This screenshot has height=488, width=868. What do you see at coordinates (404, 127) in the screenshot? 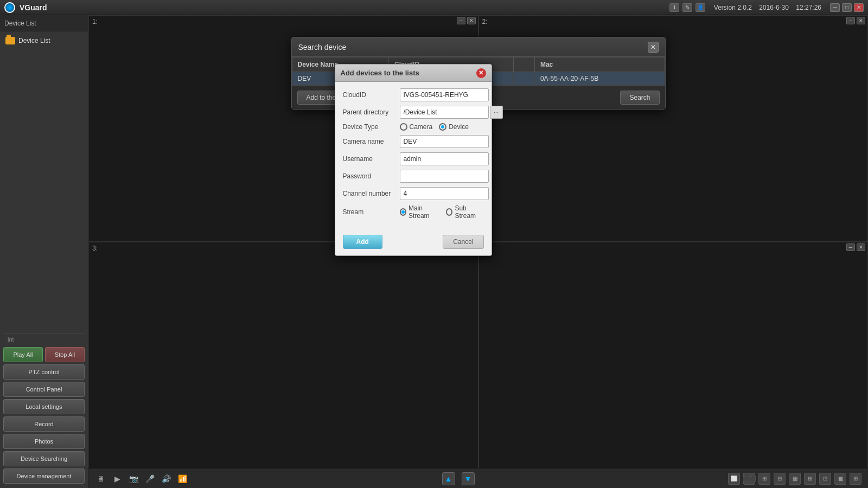
I see `camera-radio-dot` at bounding box center [404, 127].